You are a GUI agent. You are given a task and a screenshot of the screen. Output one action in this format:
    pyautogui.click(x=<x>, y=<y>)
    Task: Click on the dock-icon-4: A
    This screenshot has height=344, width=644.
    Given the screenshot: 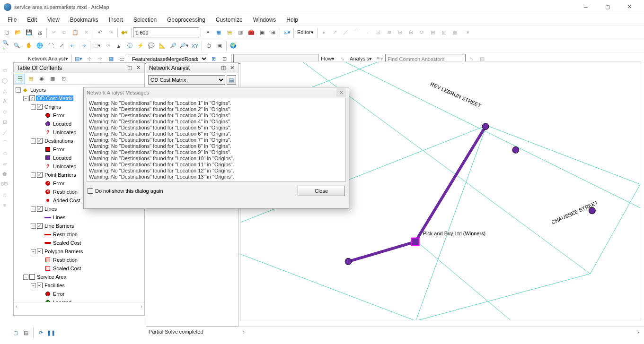 What is the action you would take?
    pyautogui.click(x=5, y=101)
    